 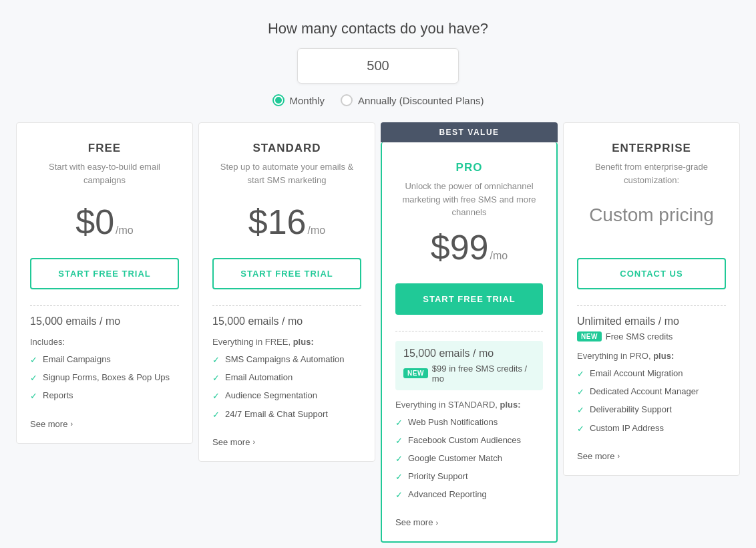 I want to click on price-period-free: /mo, so click(x=124, y=231).